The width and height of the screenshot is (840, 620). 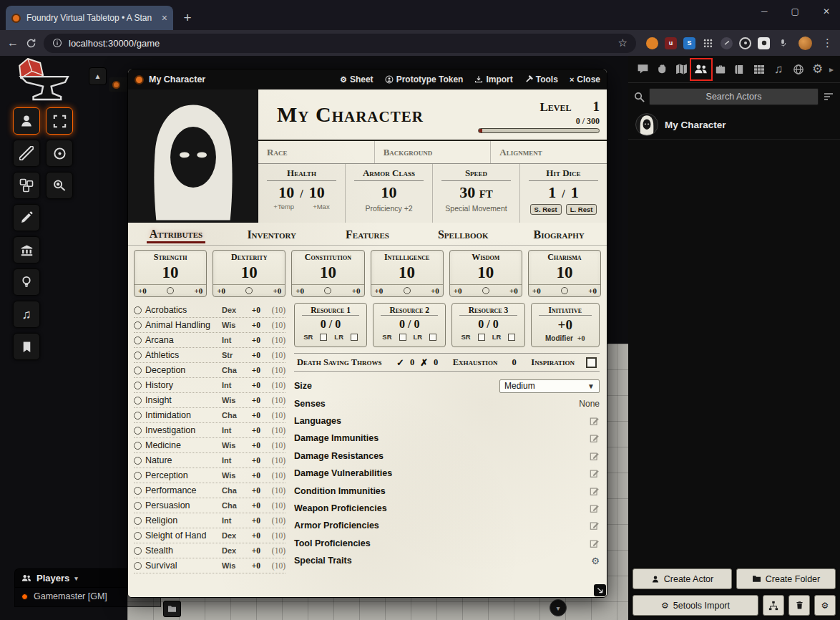 I want to click on resource-label: Resource 3, so click(x=488, y=311).